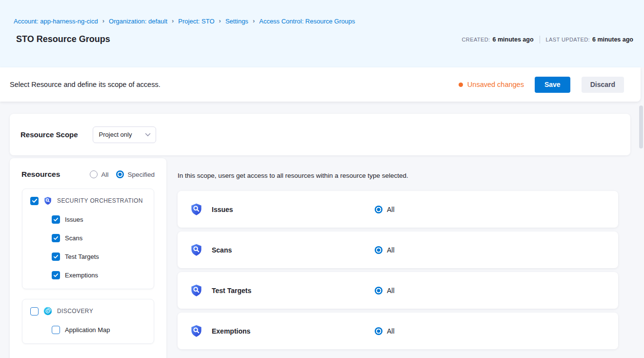 This screenshot has width=644, height=358. Describe the element at coordinates (231, 331) in the screenshot. I see `resource-card-label: Exemptions` at that location.